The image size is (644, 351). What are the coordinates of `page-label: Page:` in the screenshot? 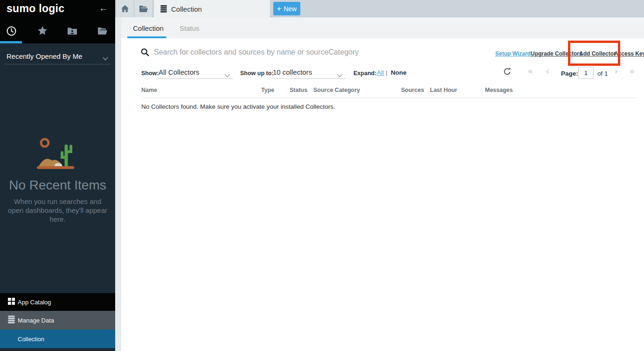 It's located at (570, 74).